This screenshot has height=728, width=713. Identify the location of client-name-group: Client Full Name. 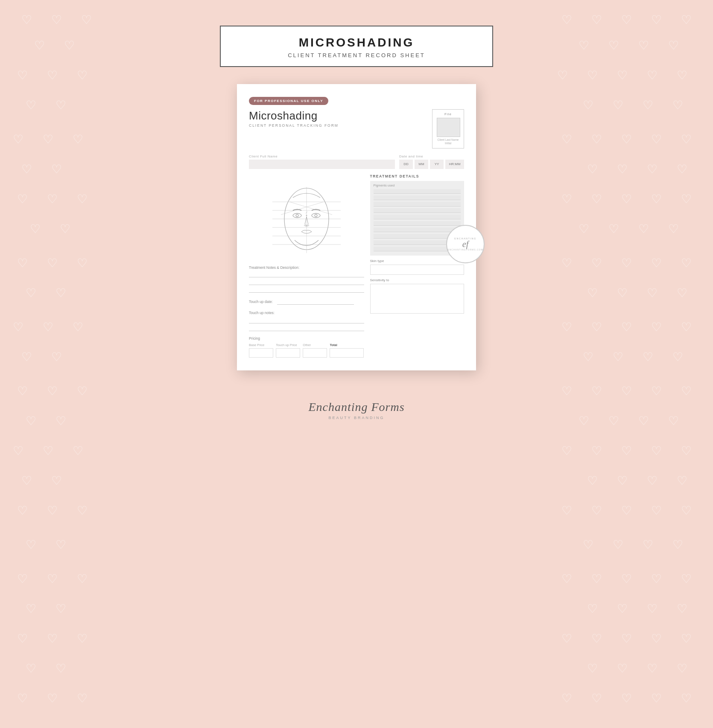
(322, 162).